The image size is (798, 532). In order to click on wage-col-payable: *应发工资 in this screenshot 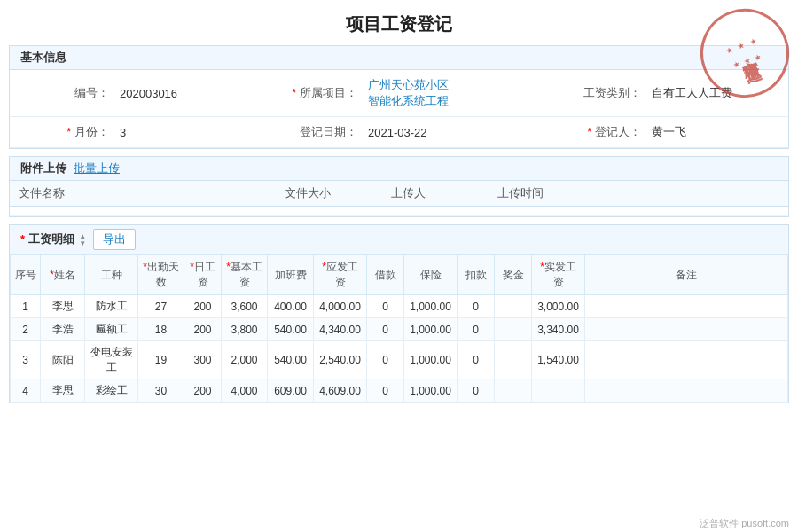, I will do `click(340, 275)`.